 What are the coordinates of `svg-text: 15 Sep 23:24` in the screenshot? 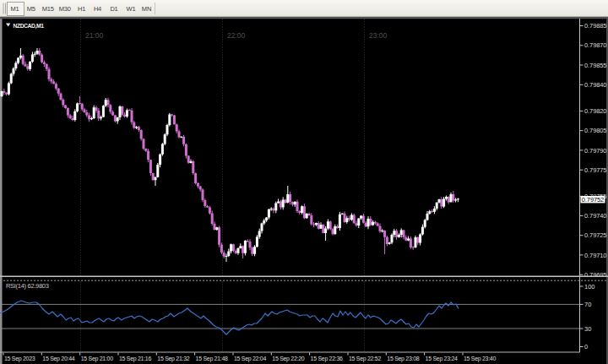 It's located at (442, 359).